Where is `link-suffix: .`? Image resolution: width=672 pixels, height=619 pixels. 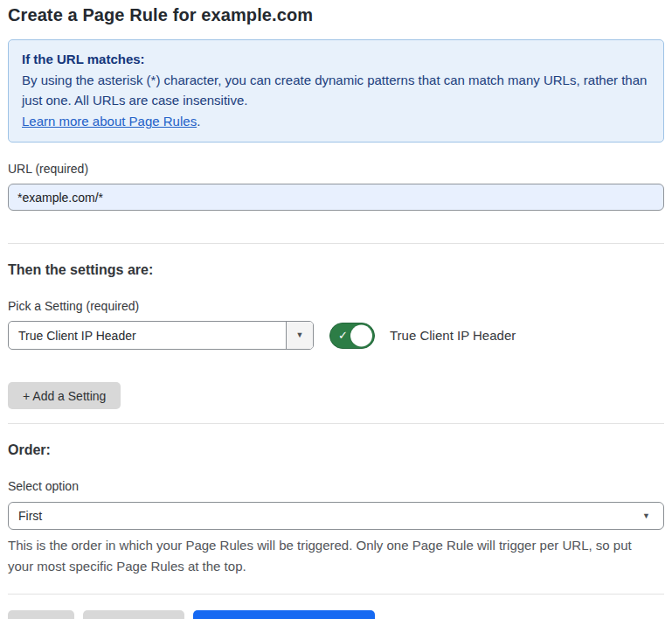
link-suffix: . is located at coordinates (198, 121).